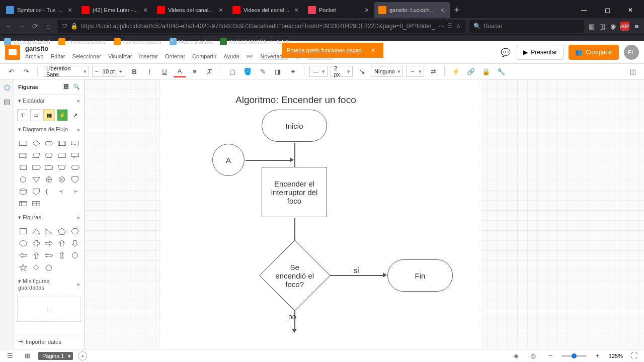  I want to click on arrow-ud-shape, so click(62, 255).